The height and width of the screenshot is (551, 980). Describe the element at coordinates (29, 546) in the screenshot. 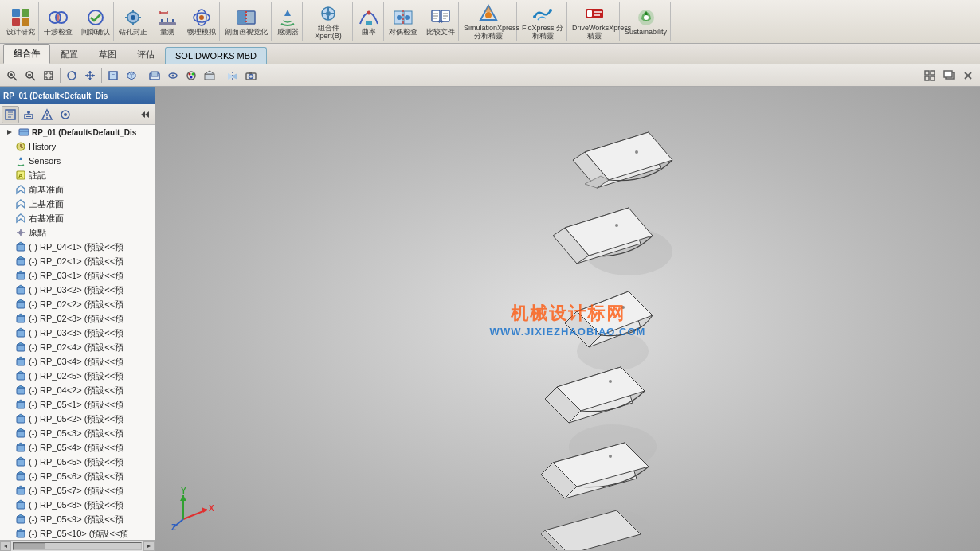

I see `horizontal-scrollbar-thumb` at that location.